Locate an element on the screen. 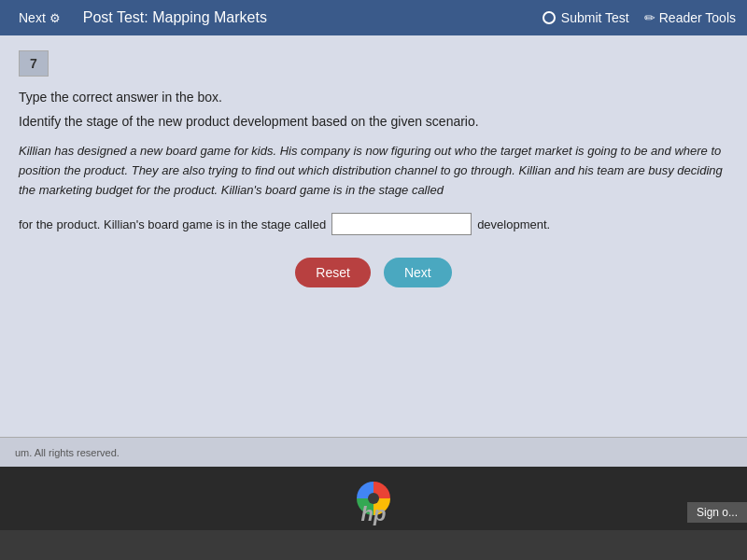  taskbar: hp Sign o... is located at coordinates (374, 498).